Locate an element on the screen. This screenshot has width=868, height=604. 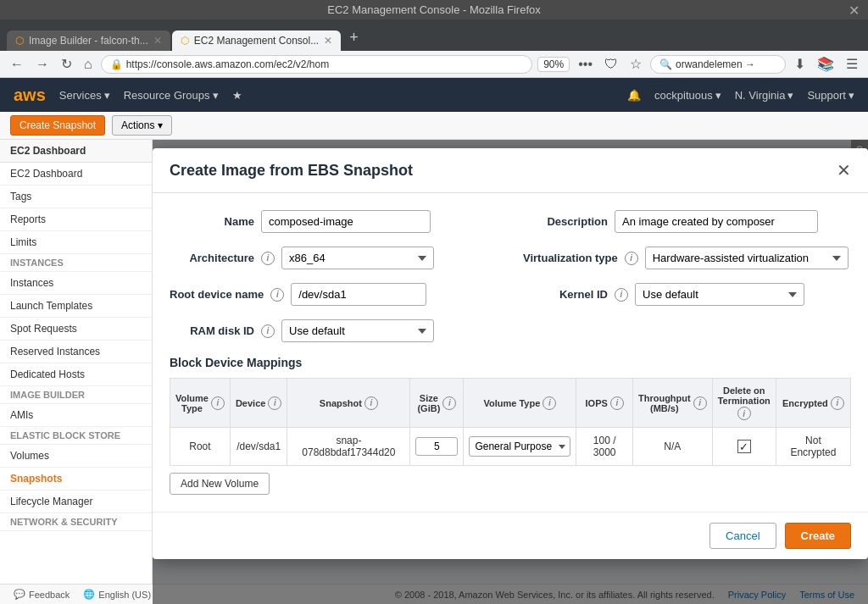
search-text: orwandelemen → is located at coordinates (715, 64).